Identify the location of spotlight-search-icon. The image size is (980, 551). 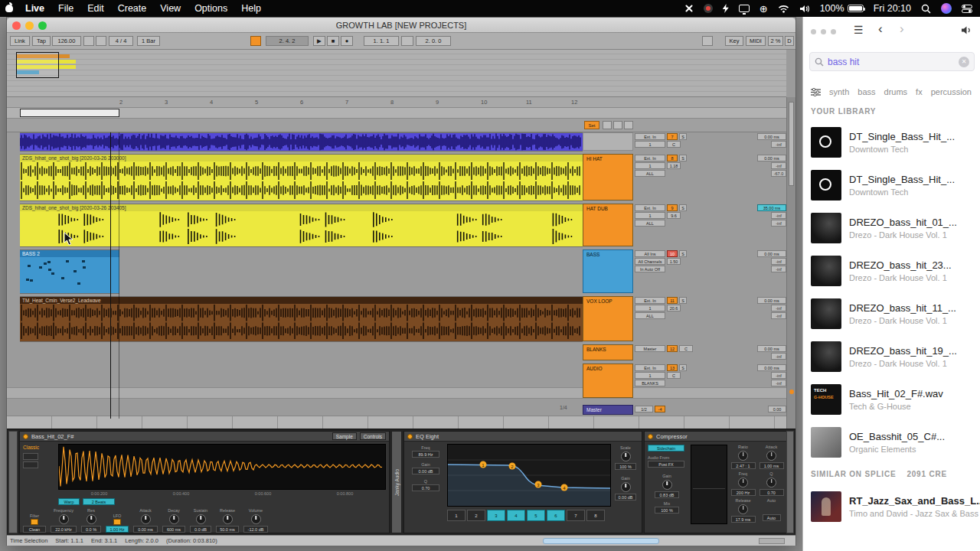
(926, 9).